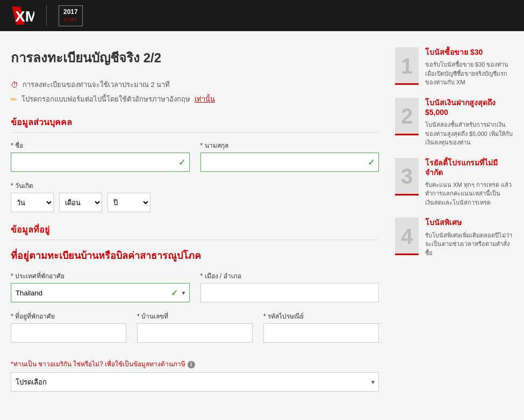 Image resolution: width=524 pixels, height=420 pixels. Describe the element at coordinates (14, 99) in the screenshot. I see `pencil-icon: ✏` at that location.